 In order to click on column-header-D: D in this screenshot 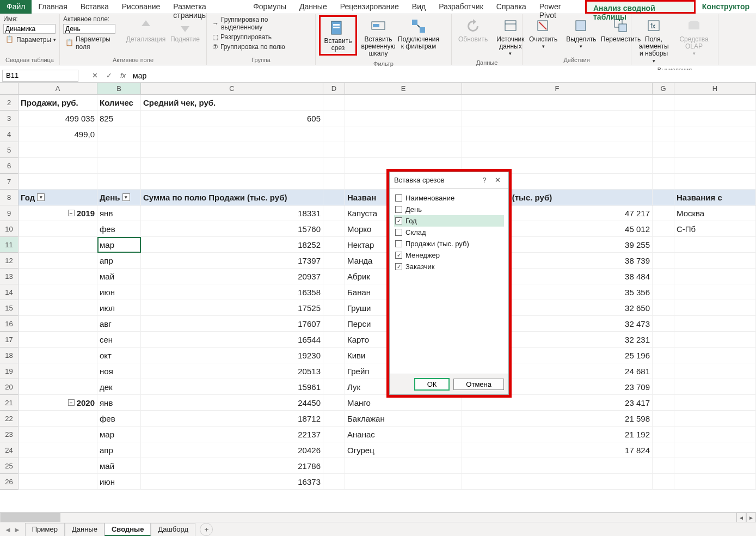, I will do `click(334, 89)`.